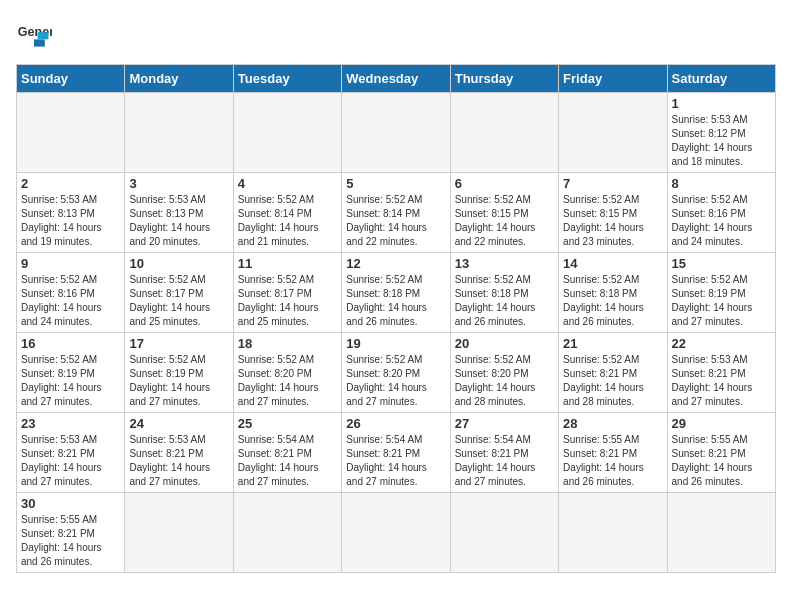  I want to click on calendar-cell: 2Sunrise: 5:53 AM Sunset: 8:13 PM Daylig…, so click(71, 213).